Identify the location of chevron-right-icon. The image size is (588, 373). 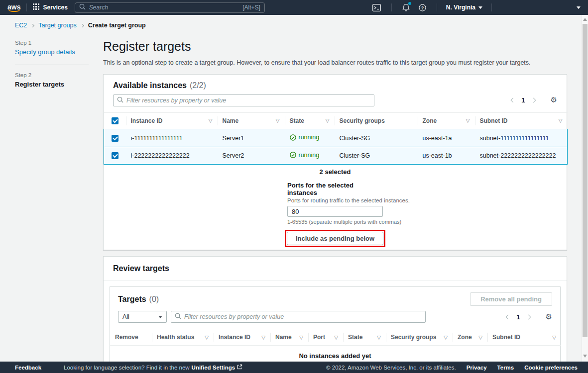
(33, 25).